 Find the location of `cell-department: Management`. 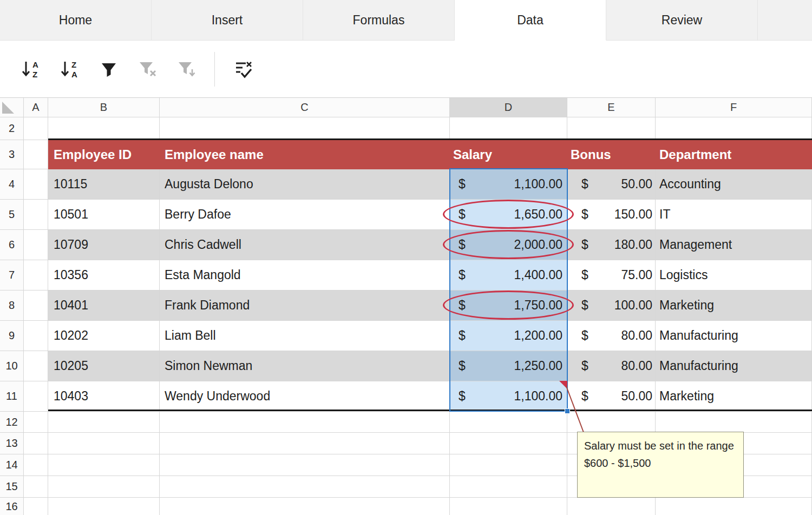

cell-department: Management is located at coordinates (734, 245).